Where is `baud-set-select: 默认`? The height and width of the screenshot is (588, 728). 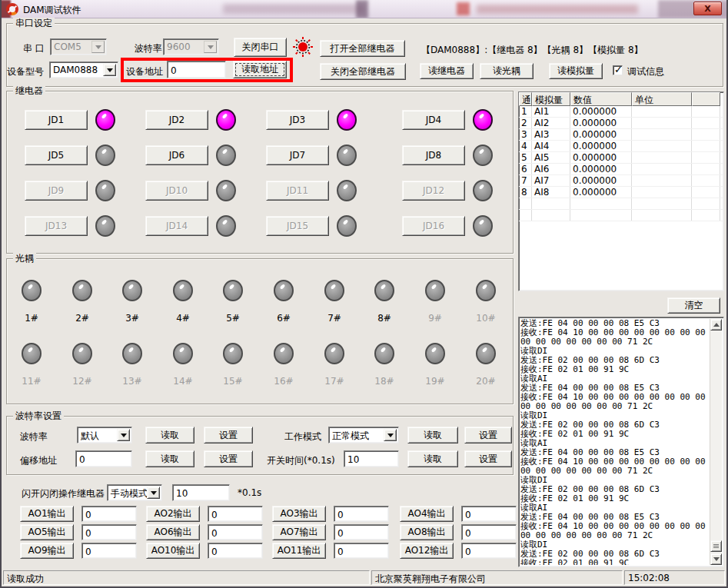 baud-set-select: 默认 is located at coordinates (105, 435).